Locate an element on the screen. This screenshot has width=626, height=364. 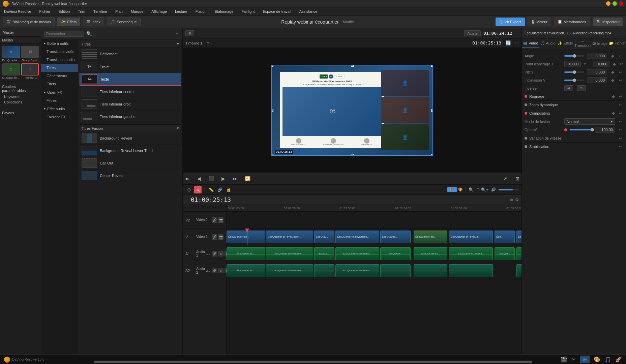
opacity-slider is located at coordinates (581, 130).